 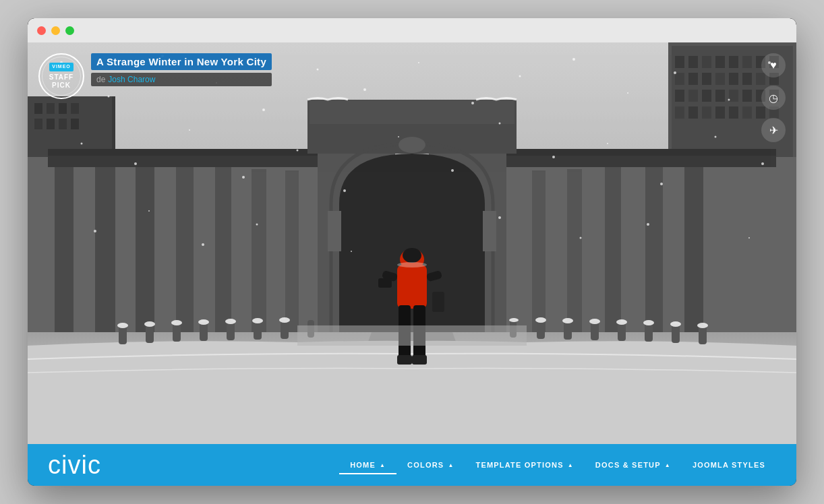 What do you see at coordinates (773, 130) in the screenshot?
I see `share-button: ✈` at bounding box center [773, 130].